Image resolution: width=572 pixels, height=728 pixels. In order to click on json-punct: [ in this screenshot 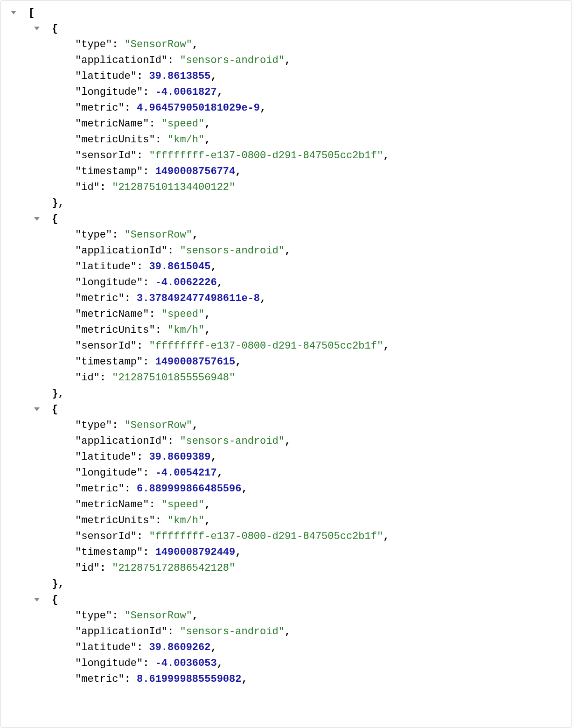, I will do `click(32, 13)`.